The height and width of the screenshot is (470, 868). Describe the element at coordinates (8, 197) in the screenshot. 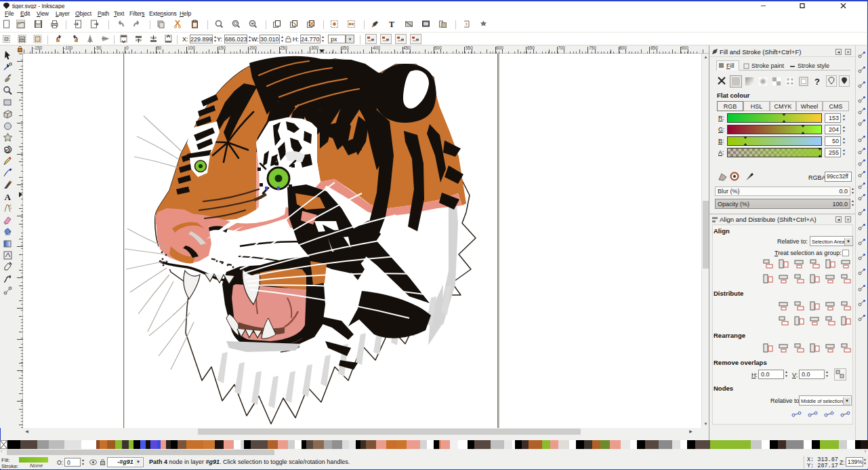

I see `svg-text: A` at that location.